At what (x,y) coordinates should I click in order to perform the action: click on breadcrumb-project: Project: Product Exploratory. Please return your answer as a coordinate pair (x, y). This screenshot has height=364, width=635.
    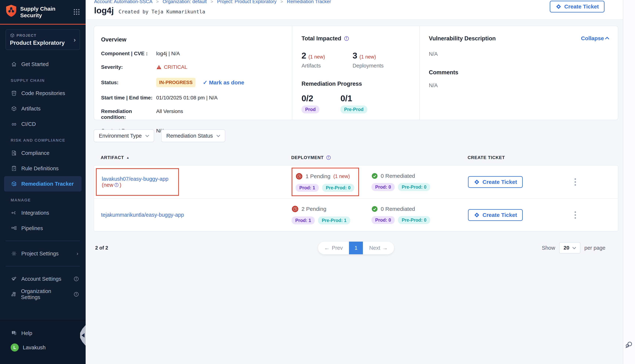
    Looking at the image, I should click on (247, 2).